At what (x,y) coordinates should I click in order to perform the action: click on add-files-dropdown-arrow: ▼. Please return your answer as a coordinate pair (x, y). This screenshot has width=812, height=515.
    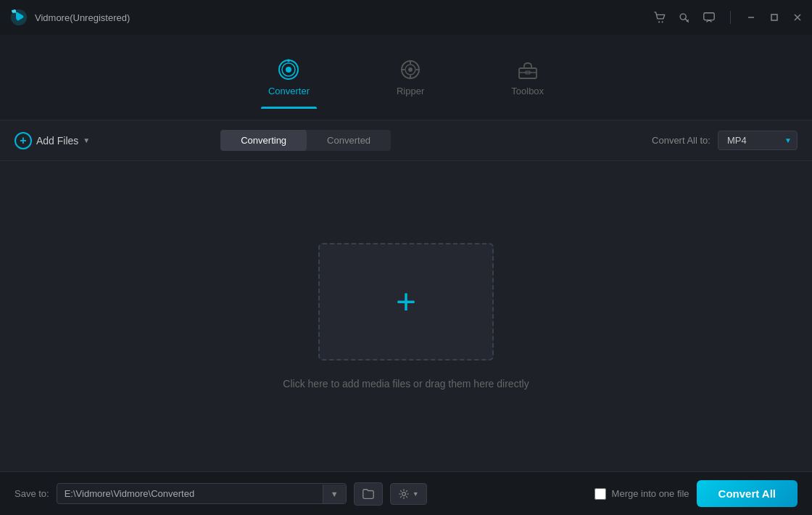
    Looking at the image, I should click on (86, 141).